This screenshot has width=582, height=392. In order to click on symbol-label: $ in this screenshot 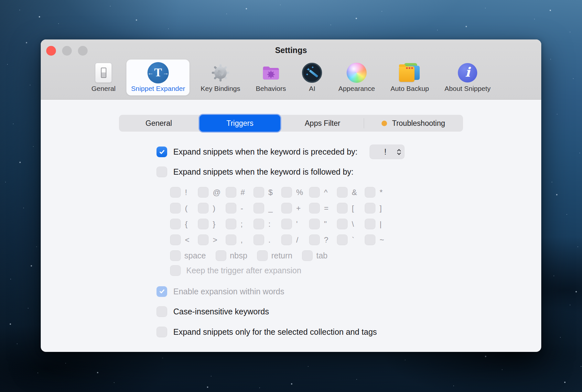, I will do `click(270, 192)`.